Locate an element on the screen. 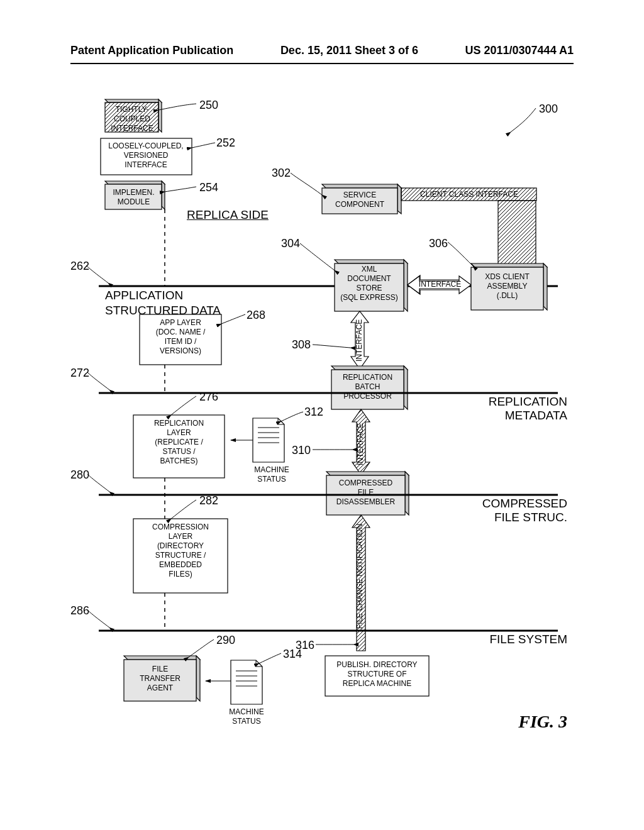 Image resolution: width=644 pixels, height=830 pixels. ref-308: 308 is located at coordinates (301, 345).